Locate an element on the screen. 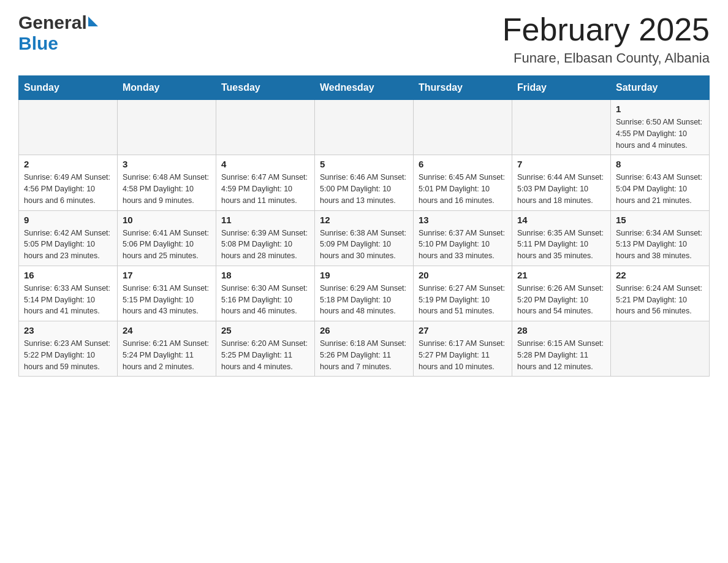  day-number: 22 is located at coordinates (660, 275).